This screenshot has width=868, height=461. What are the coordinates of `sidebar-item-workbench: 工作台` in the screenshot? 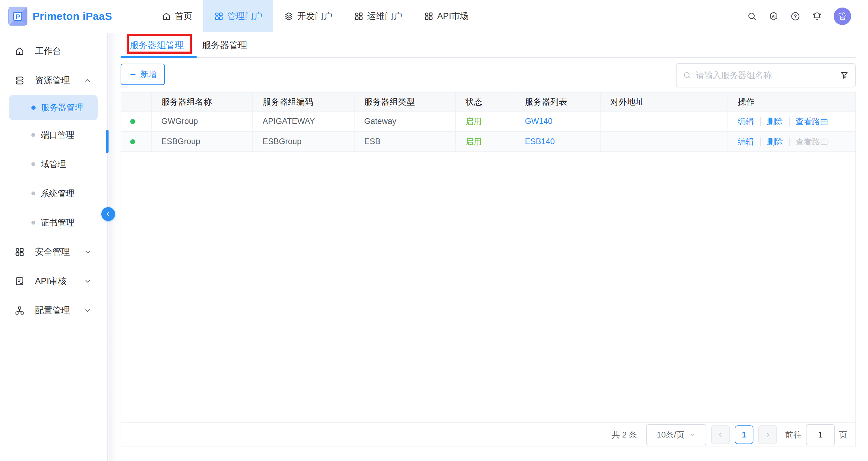 It's located at (54, 51).